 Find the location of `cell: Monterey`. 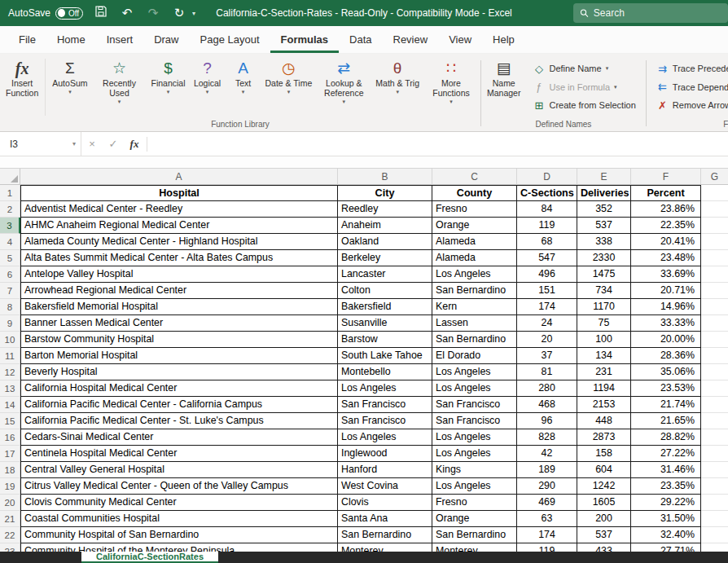

cell: Monterey is located at coordinates (475, 548).